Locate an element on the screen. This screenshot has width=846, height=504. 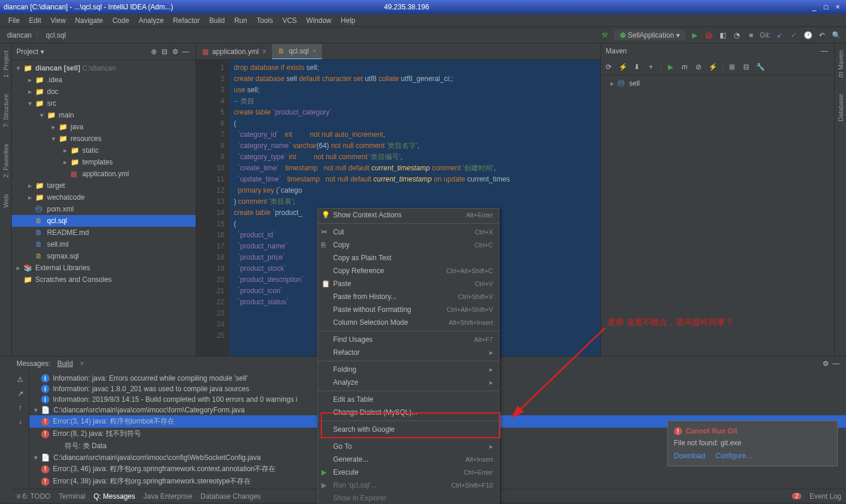
menu-view: View is located at coordinates (58, 21).